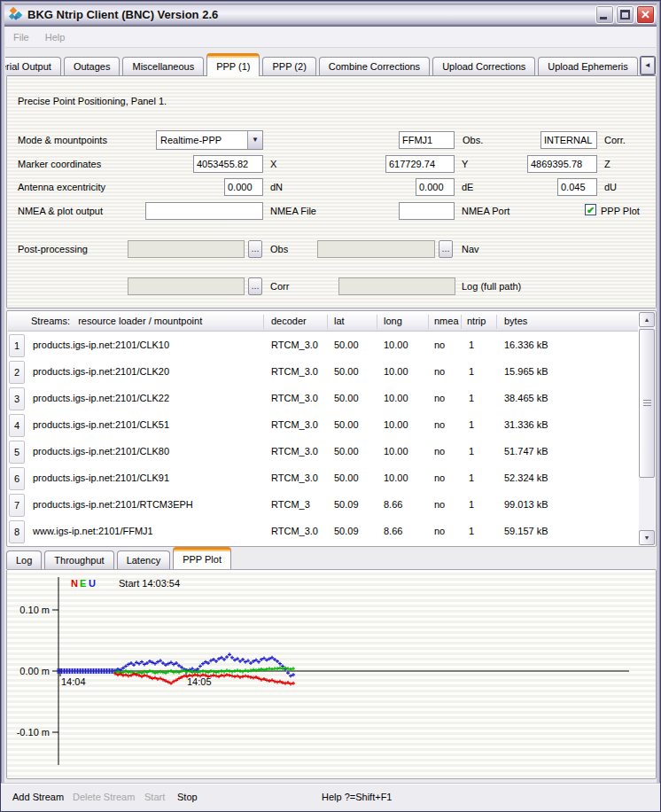 The width and height of the screenshot is (661, 812). What do you see at coordinates (323, 346) in the screenshot?
I see `stream-row: 1products.igs-ip.net:2101/CLK10RTCM_3.05…` at bounding box center [323, 346].